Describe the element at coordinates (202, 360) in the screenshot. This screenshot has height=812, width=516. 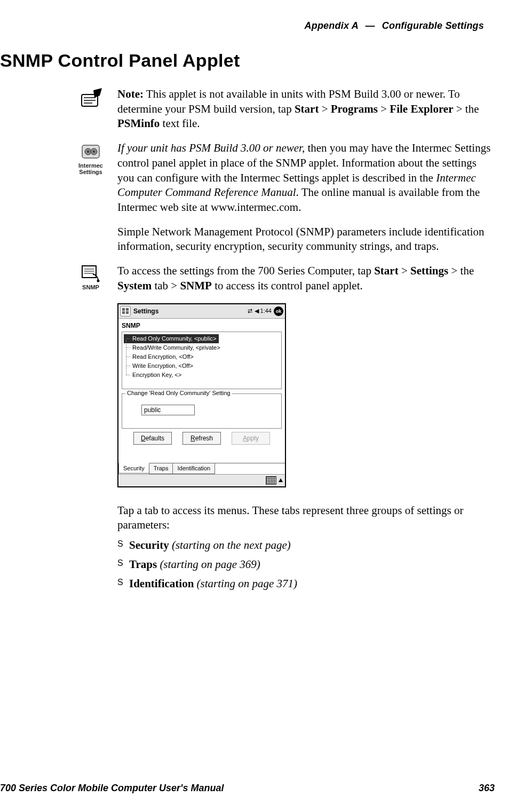
I see `settings-tree: Read Only Community, <public> Read/Write…` at that location.